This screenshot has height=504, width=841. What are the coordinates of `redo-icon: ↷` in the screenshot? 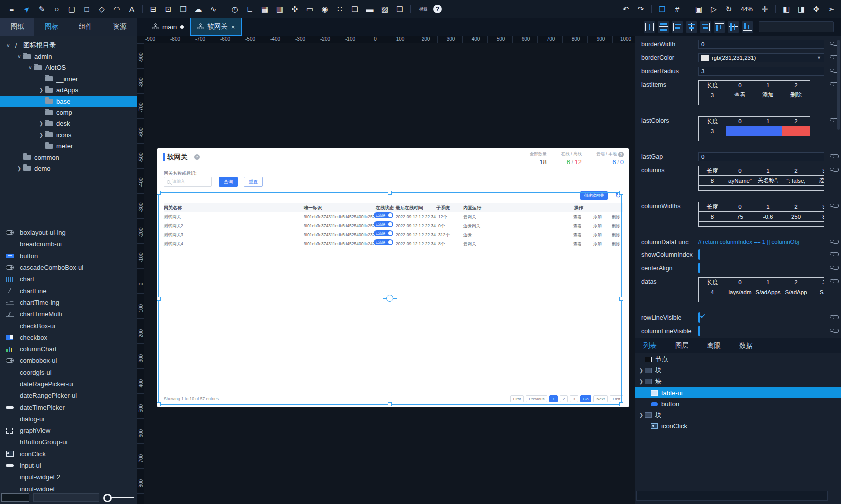 It's located at (641, 9).